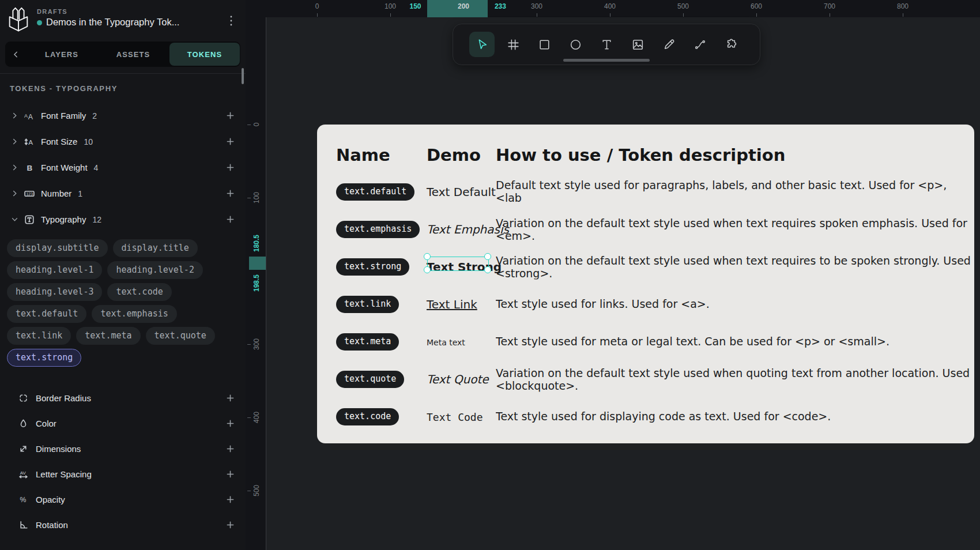 Image resolution: width=980 pixels, height=550 pixels. What do you see at coordinates (458, 379) in the screenshot?
I see `token-demo-text: Text Quote` at bounding box center [458, 379].